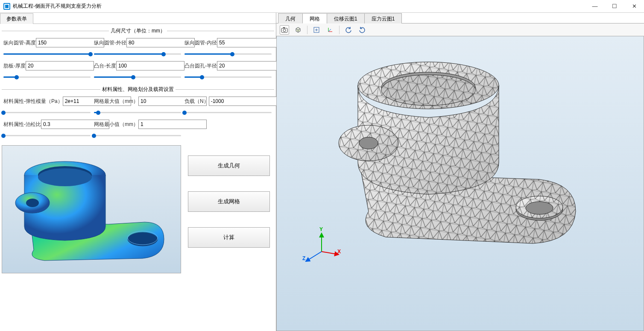 The image size is (644, 331). Describe the element at coordinates (298, 30) in the screenshot. I see `cube-icon` at that location.